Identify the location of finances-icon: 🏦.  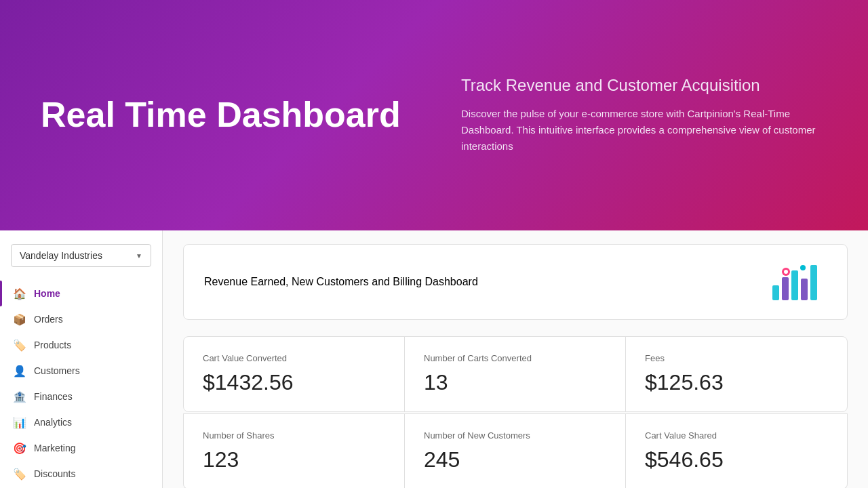
(20, 396).